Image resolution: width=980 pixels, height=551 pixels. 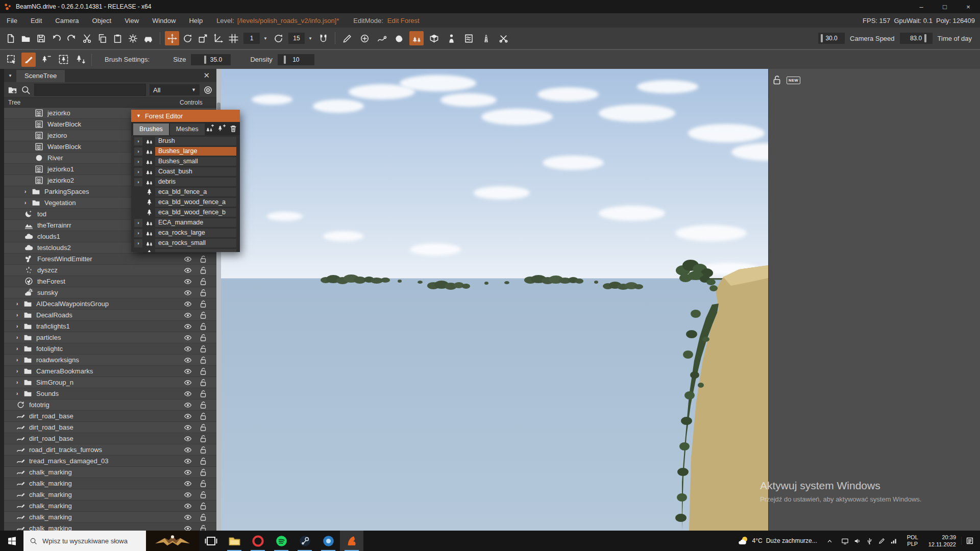 I want to click on menu-item: Help, so click(x=196, y=20).